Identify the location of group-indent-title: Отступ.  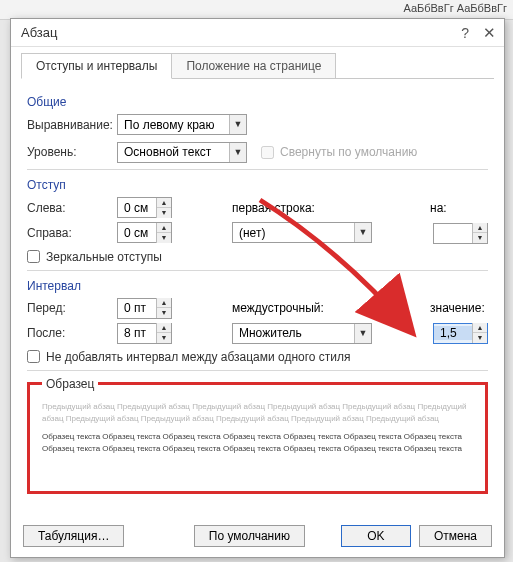
(258, 185).